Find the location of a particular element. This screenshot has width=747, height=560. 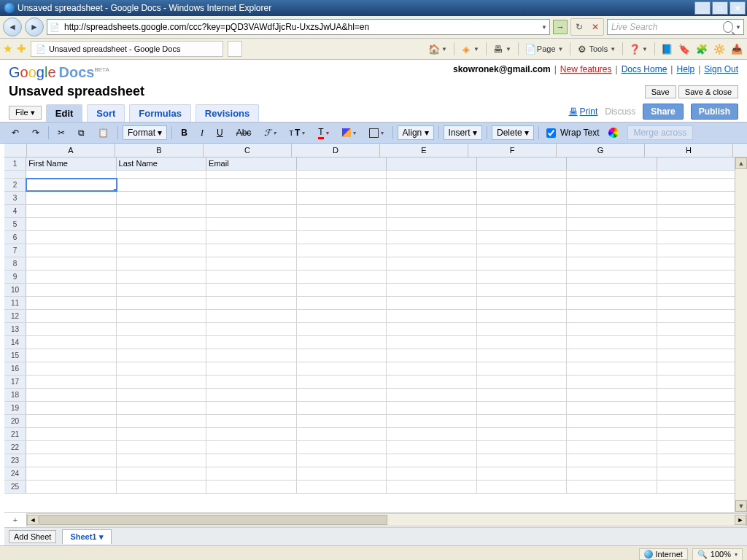

cell-E8 is located at coordinates (432, 264).